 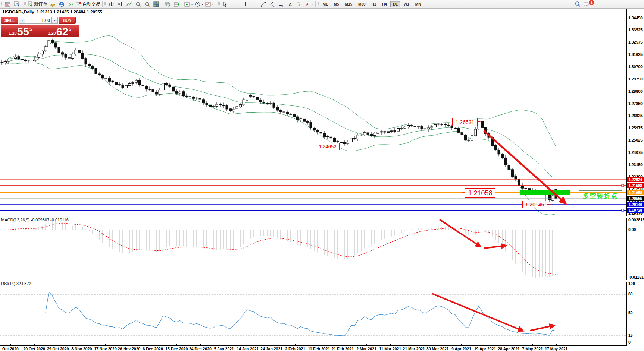 I want to click on timeframe-m15: M15, so click(x=348, y=4).